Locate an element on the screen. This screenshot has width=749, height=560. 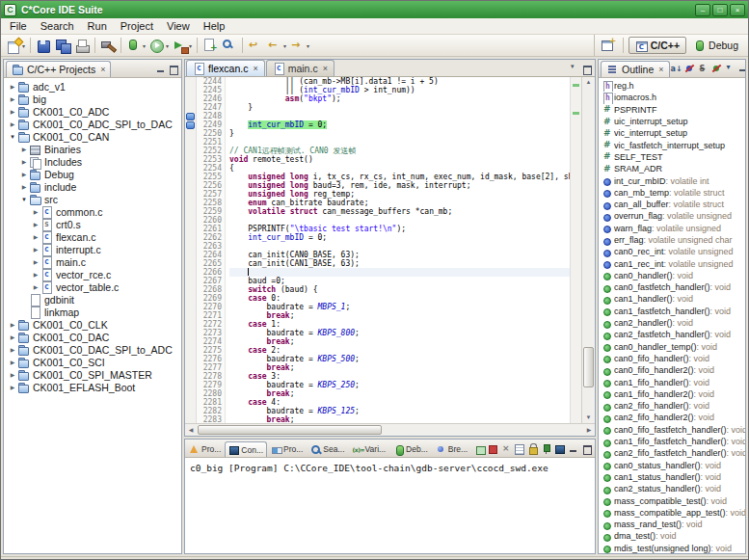
back-button: ▾ is located at coordinates (277, 46).